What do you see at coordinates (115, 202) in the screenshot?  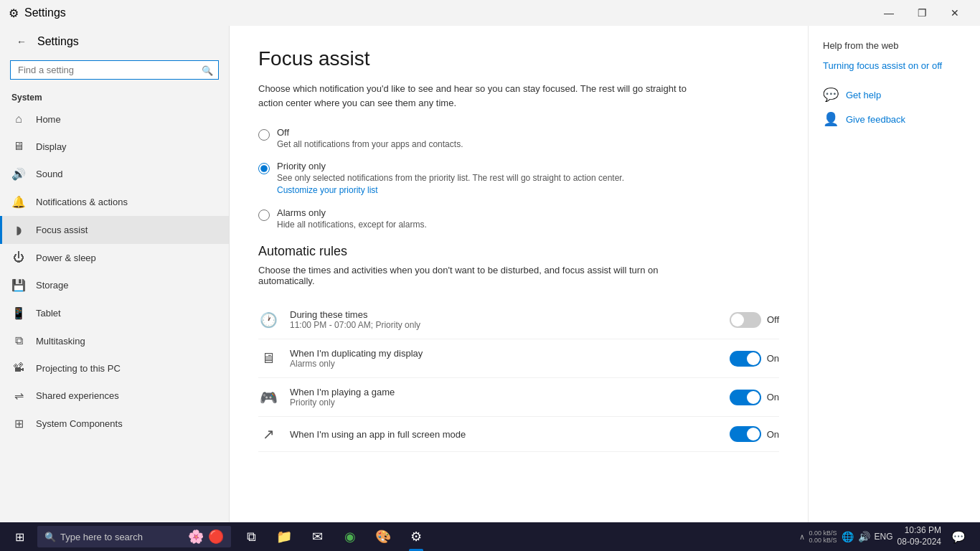 I see `sidebar-item-notifications: 🔔 Notifications & actions` at bounding box center [115, 202].